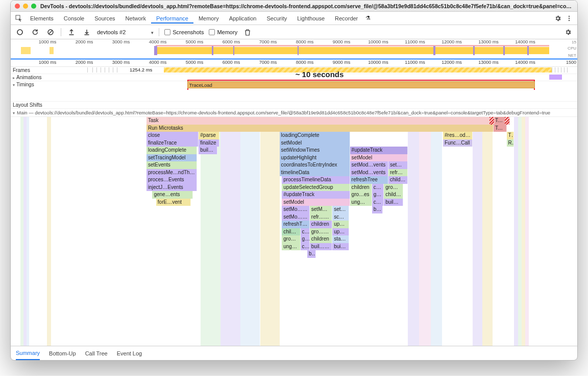 This screenshot has height=381, width=588. I want to click on tab-console: Console, so click(74, 18).